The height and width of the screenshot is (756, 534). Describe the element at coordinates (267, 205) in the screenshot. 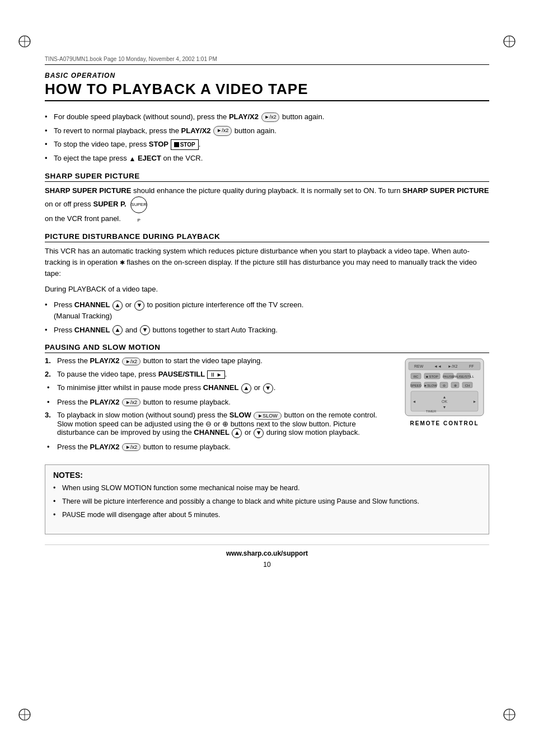

I see `sharp-super-picture-body: SHARP SUPER PICTURE should enhance the p…` at that location.